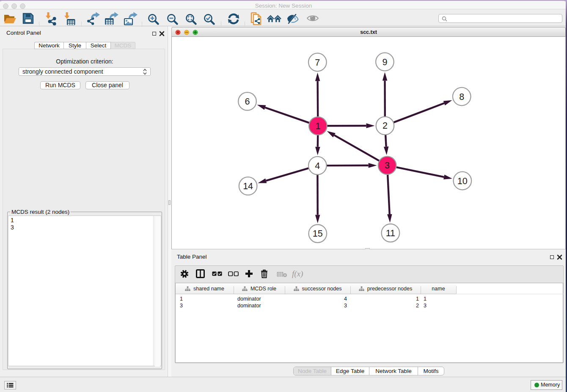  Describe the element at coordinates (462, 181) in the screenshot. I see `svg-text: 10` at that location.